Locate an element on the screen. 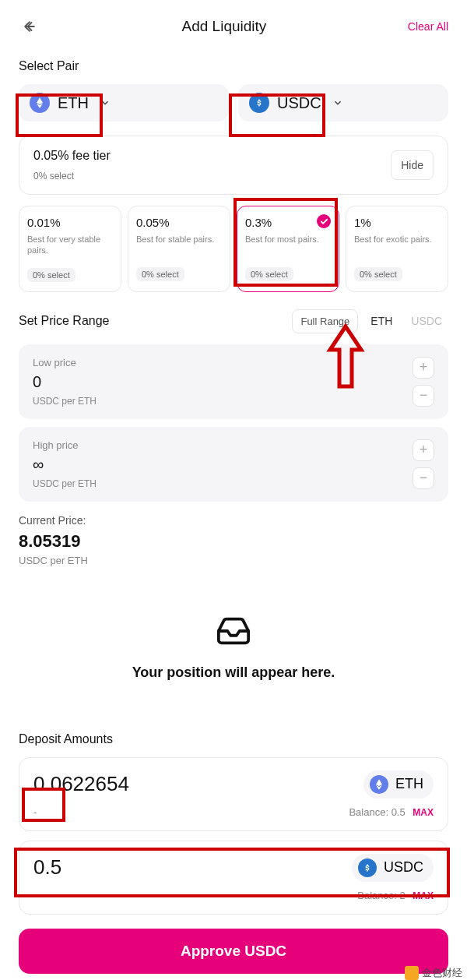 The image size is (467, 980). approve-button: Approve USDC is located at coordinates (234, 951).